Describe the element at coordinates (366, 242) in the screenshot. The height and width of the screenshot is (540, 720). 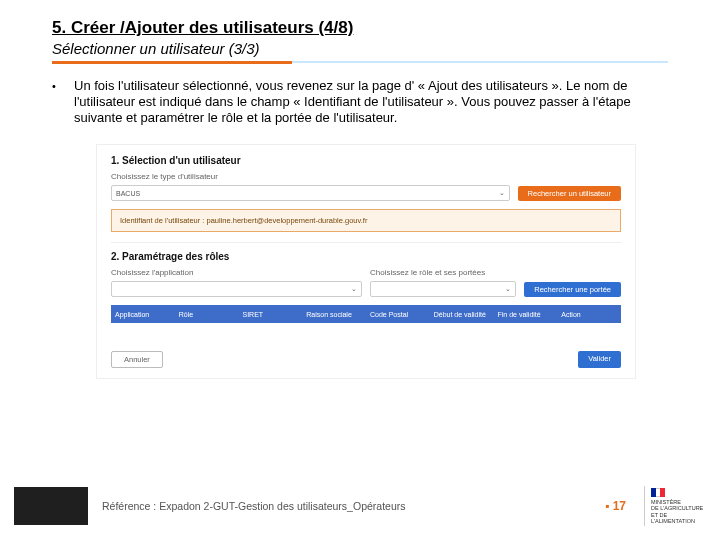
I see `section-divider` at that location.